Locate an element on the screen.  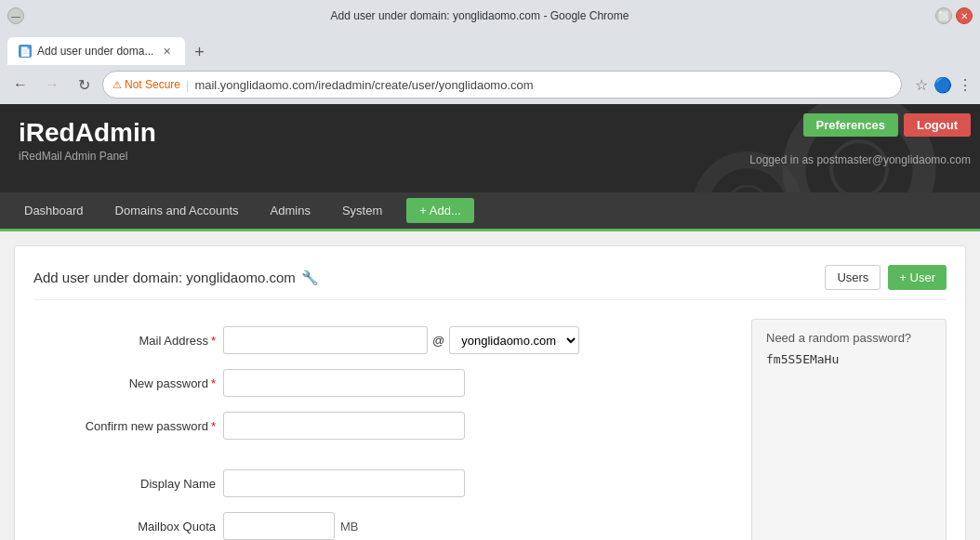
display-name-cell is located at coordinates (476, 483).